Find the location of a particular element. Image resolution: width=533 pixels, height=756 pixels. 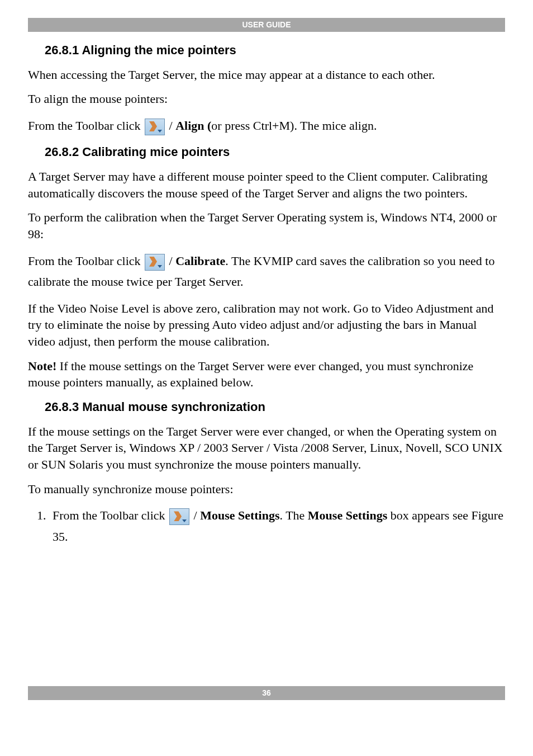

s3-p1: If the mouse settings on the Target Serv… is located at coordinates (266, 448).